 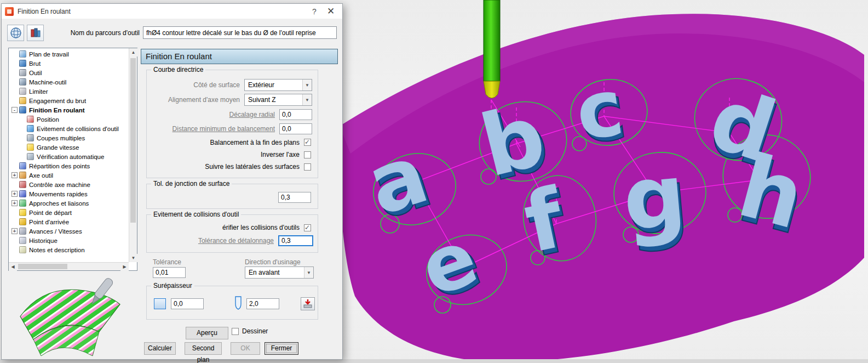 I want to click on coupes-icon, so click(x=31, y=138).